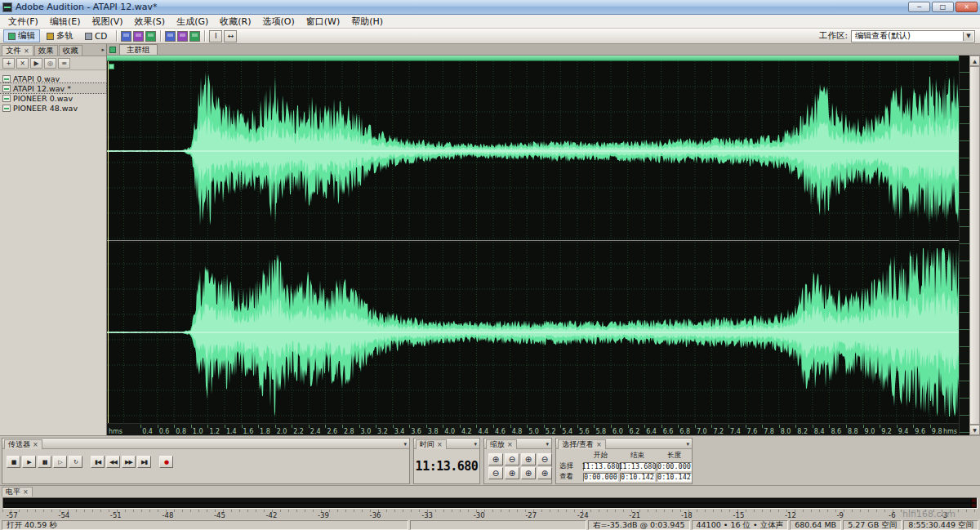  What do you see at coordinates (975, 245) in the screenshot?
I see `vertical-scrollbar: ▲ ▼` at bounding box center [975, 245].